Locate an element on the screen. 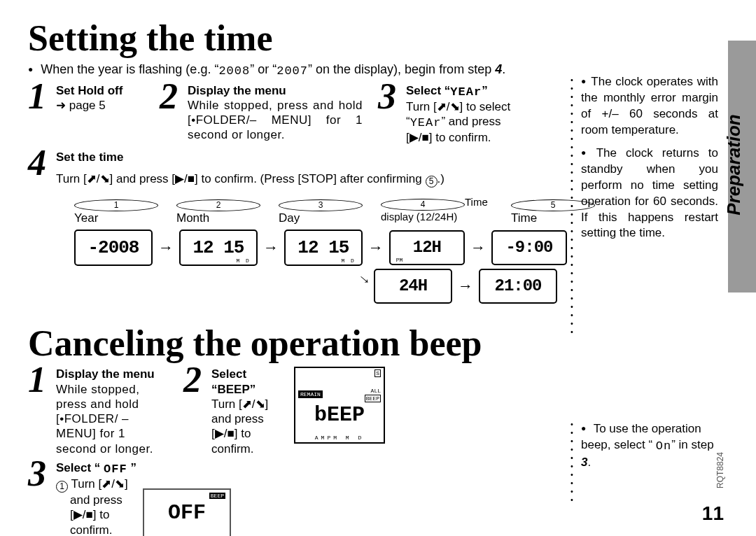 This screenshot has width=756, height=536. circled-4-icon: 4 is located at coordinates (423, 204).